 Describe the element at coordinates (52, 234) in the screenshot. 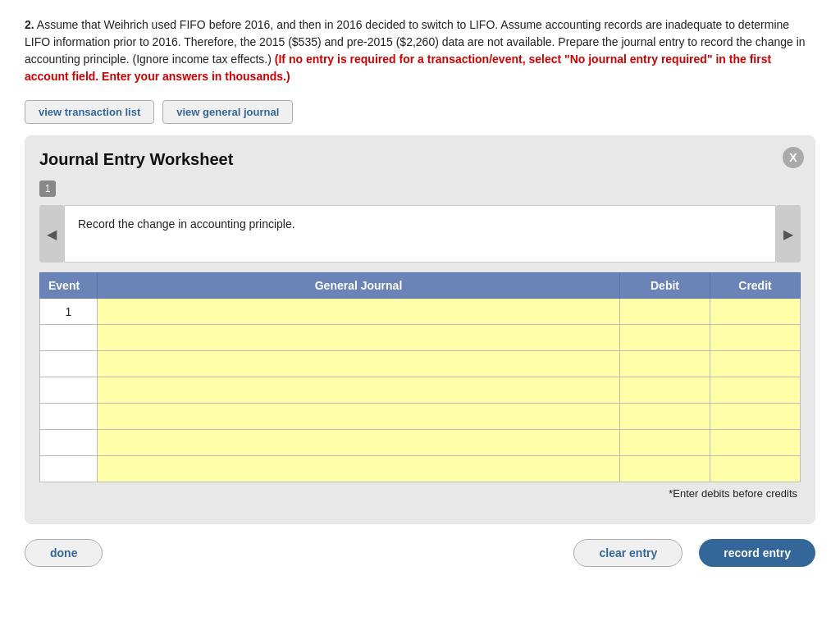

I see `prev-arrow-button: ◀` at that location.